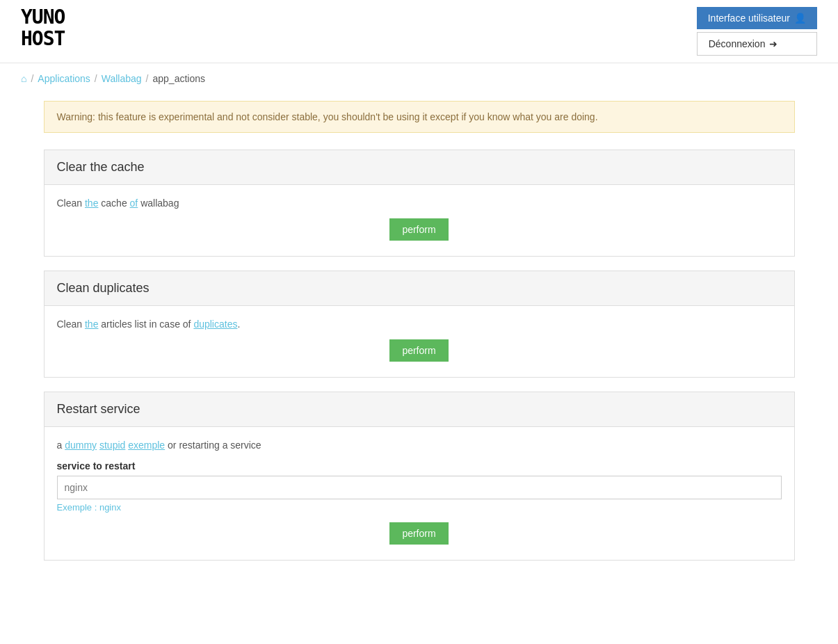  I want to click on logo: YUNO HOST, so click(43, 29).